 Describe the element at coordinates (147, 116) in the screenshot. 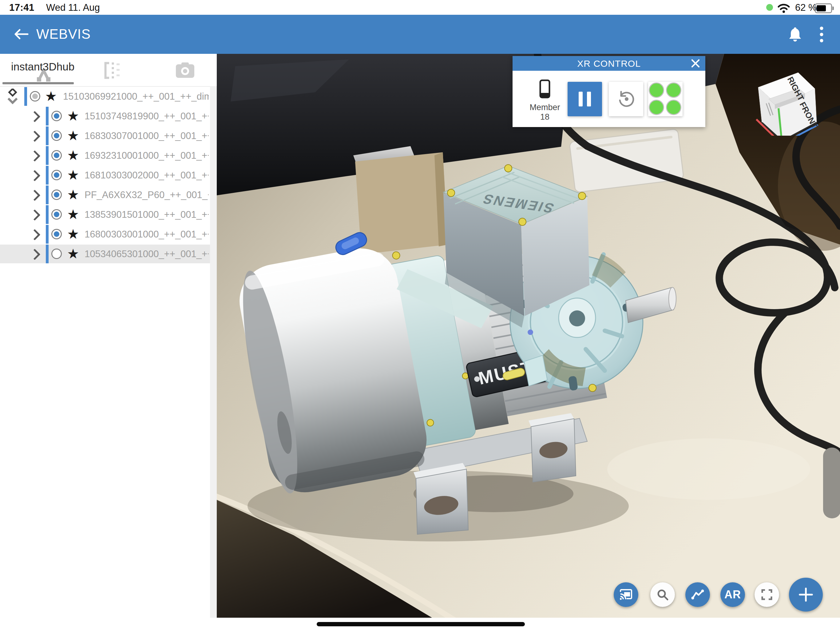

I see `tree-item-label: 15103749819900_++_001_++_rat` at that location.